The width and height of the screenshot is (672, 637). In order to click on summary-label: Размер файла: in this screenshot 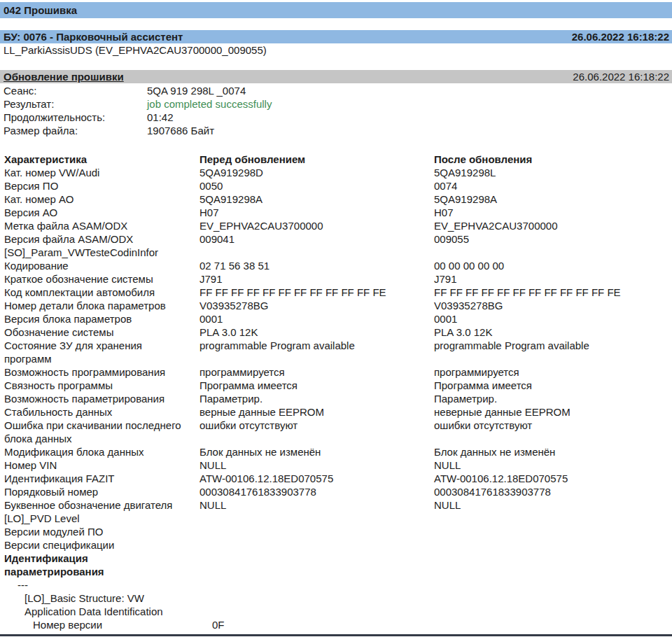, I will do `click(74, 130)`.